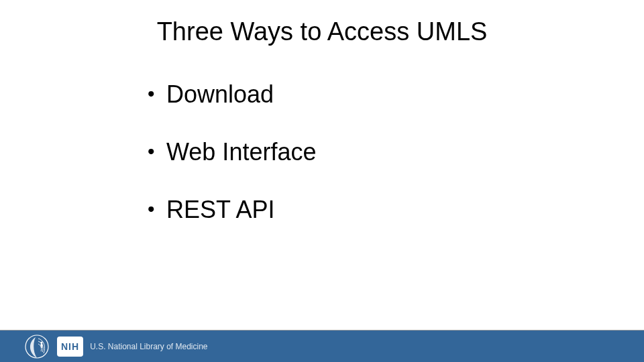 This screenshot has height=362, width=644. I want to click on nih-logo-icon: NIH, so click(70, 347).